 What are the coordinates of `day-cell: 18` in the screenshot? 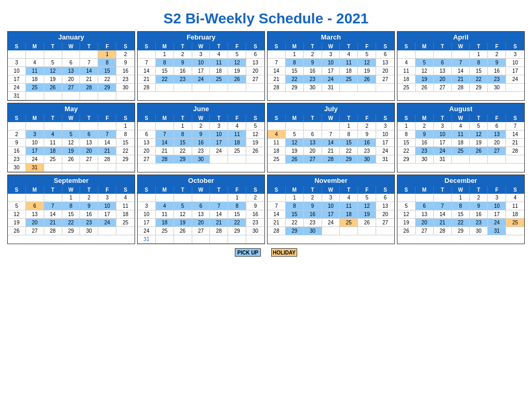 It's located at (126, 215).